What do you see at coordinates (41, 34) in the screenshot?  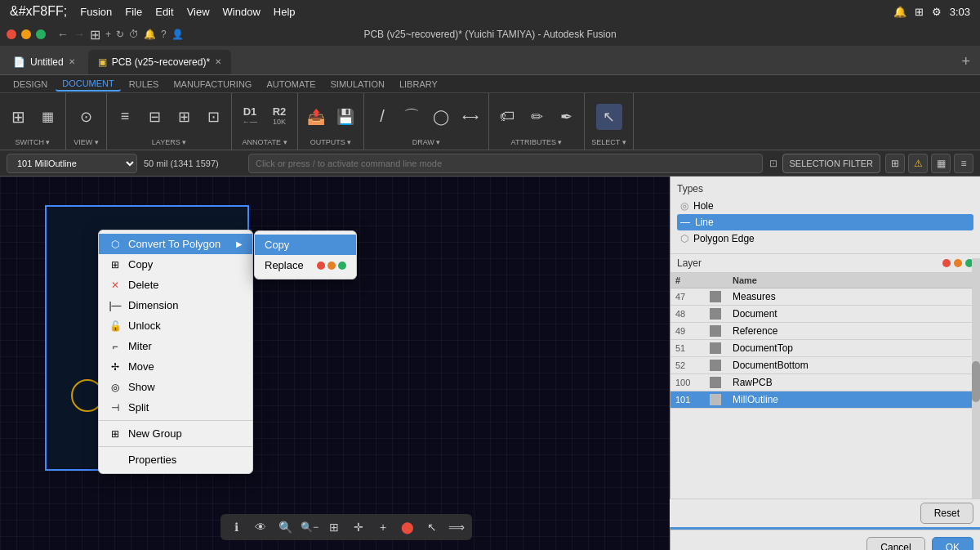 I see `window-maximize-button` at bounding box center [41, 34].